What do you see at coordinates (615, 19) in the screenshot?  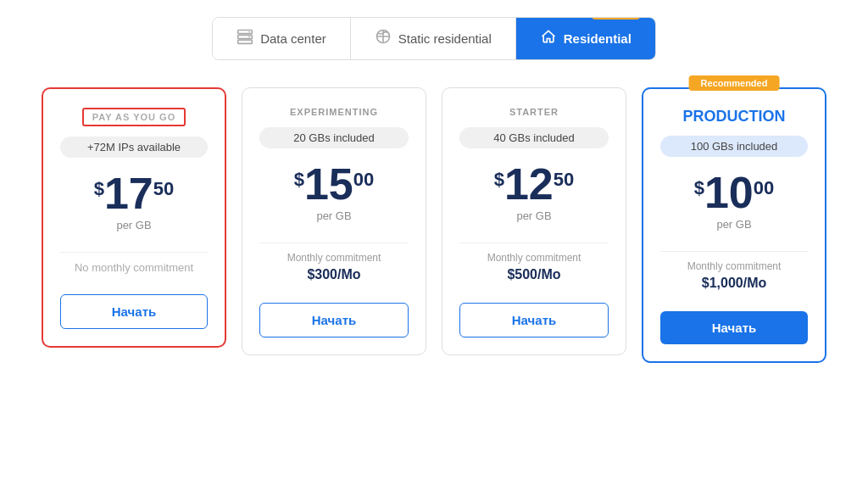 I see `popular-badge: Popular` at bounding box center [615, 19].